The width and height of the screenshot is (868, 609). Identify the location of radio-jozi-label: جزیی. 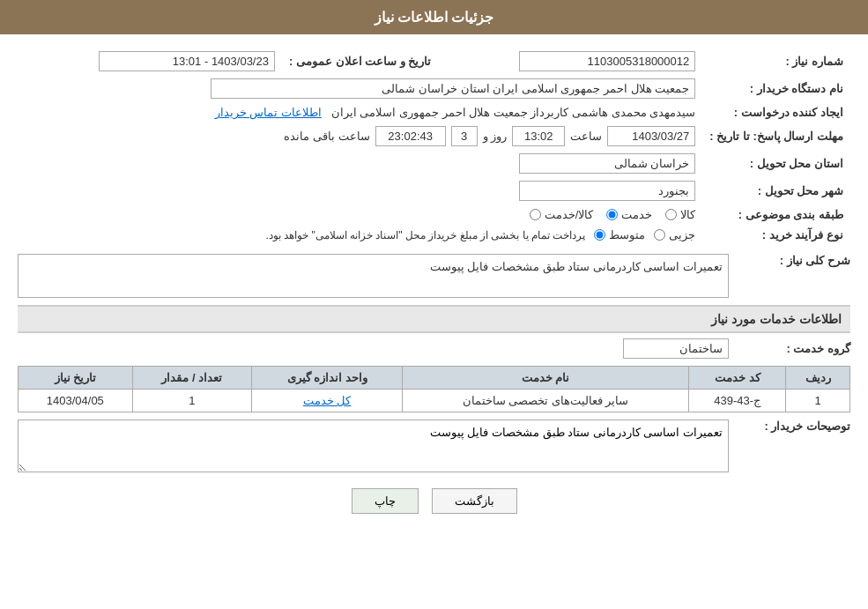
(682, 234).